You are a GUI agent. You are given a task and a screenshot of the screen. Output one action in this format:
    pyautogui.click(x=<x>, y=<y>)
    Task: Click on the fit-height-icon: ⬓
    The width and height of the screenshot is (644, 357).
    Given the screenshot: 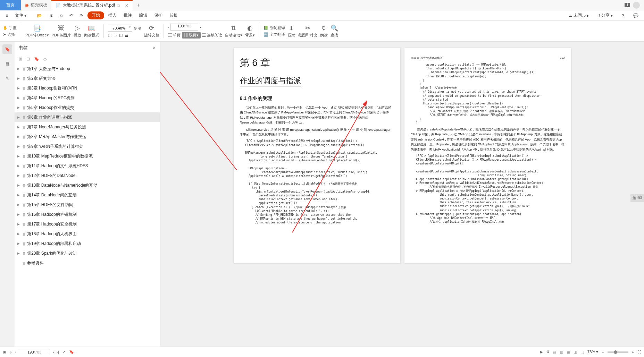 What is the action you would take?
    pyautogui.click(x=126, y=35)
    